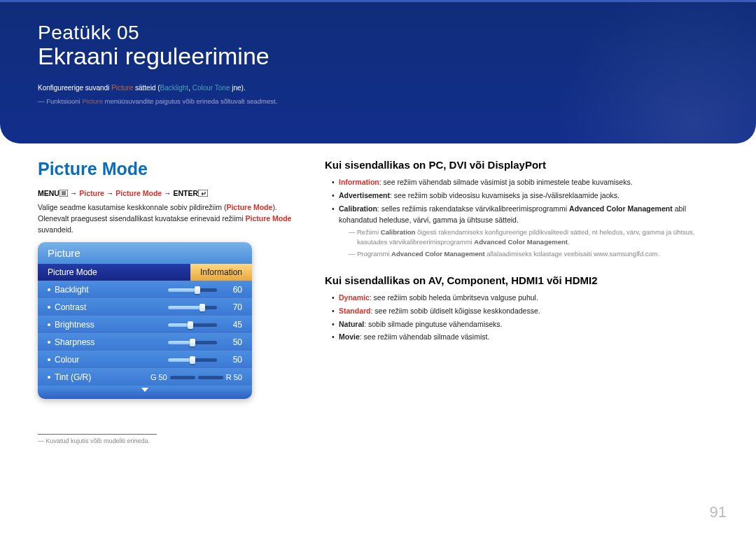  I want to click on txt: Konfigureerige suvandi, so click(74, 88).